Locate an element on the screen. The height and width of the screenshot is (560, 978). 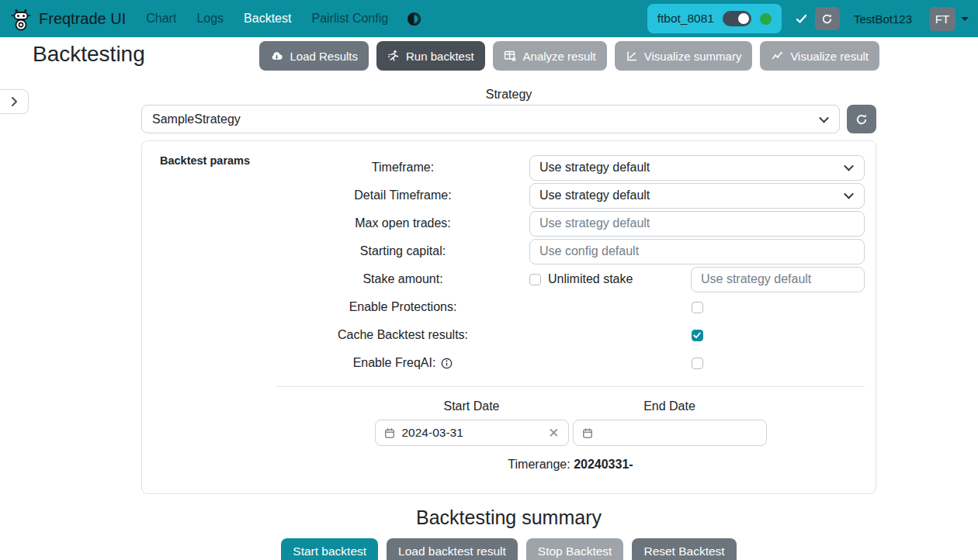
info-icon is located at coordinates (447, 363).